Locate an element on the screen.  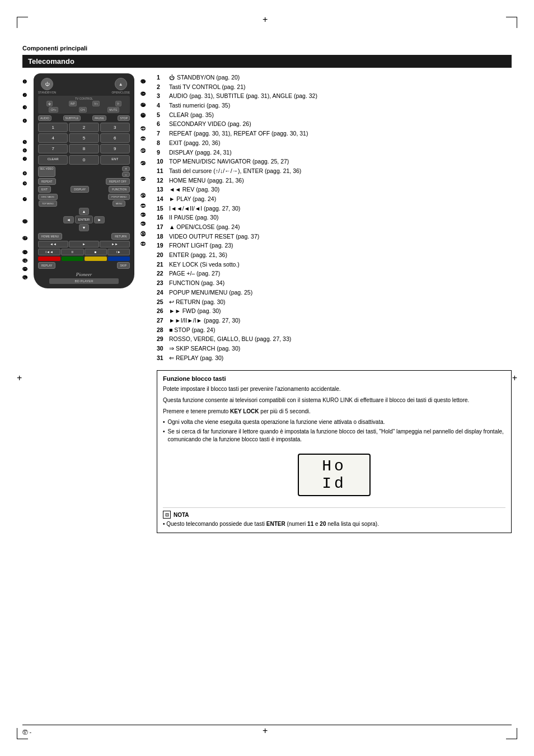
exit-button: EXIT is located at coordinates (45, 189).